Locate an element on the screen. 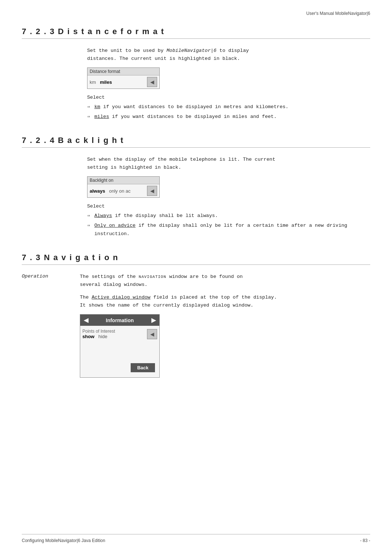 The width and height of the screenshot is (392, 554). section-title-navigation: 7 . 3 N a v i g a t i o n is located at coordinates (196, 259).